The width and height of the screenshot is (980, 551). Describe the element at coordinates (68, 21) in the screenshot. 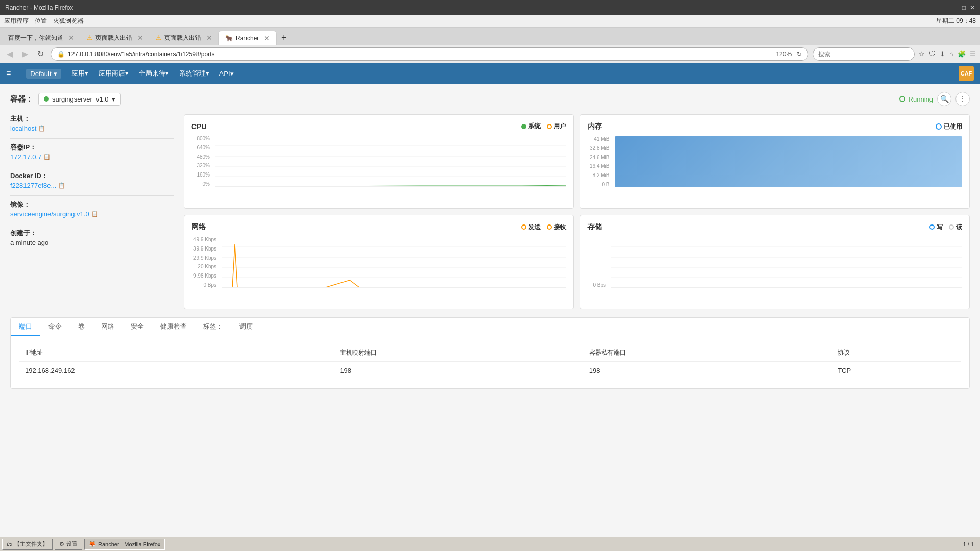

I see `menu-firefox: 火狐浏览器` at that location.